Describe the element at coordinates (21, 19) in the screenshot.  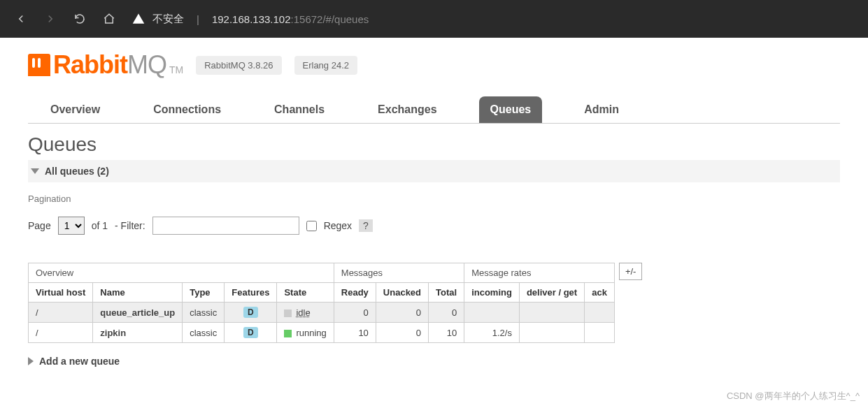
I see `back-icon` at that location.